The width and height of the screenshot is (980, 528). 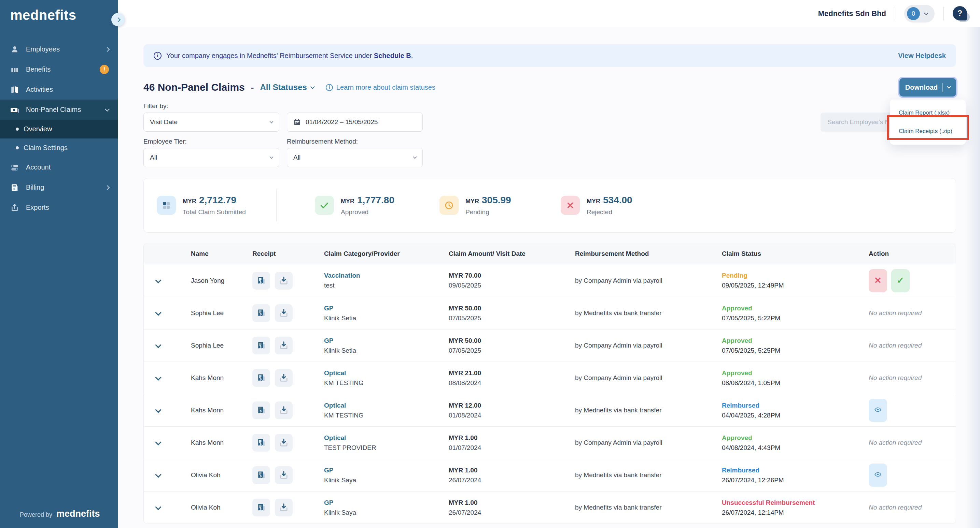 What do you see at coordinates (496, 200) in the screenshot?
I see `amount-value: 305.99` at bounding box center [496, 200].